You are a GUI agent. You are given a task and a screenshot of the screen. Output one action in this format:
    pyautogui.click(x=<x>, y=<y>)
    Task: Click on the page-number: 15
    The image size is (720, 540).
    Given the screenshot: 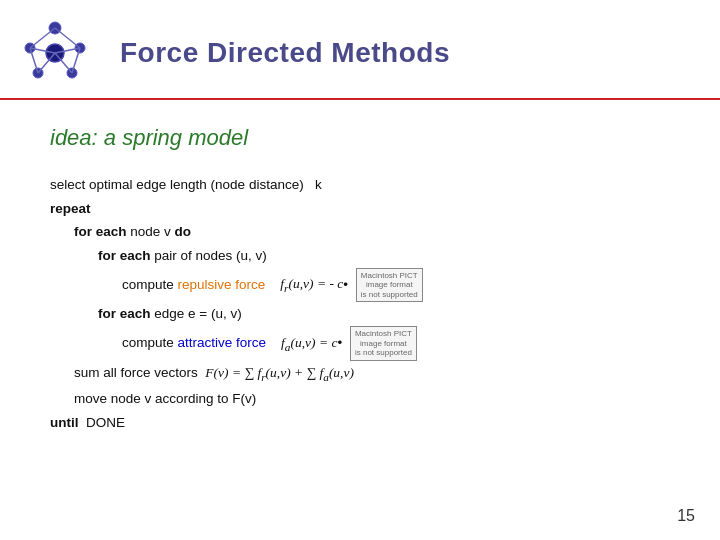 What is the action you would take?
    pyautogui.click(x=686, y=516)
    